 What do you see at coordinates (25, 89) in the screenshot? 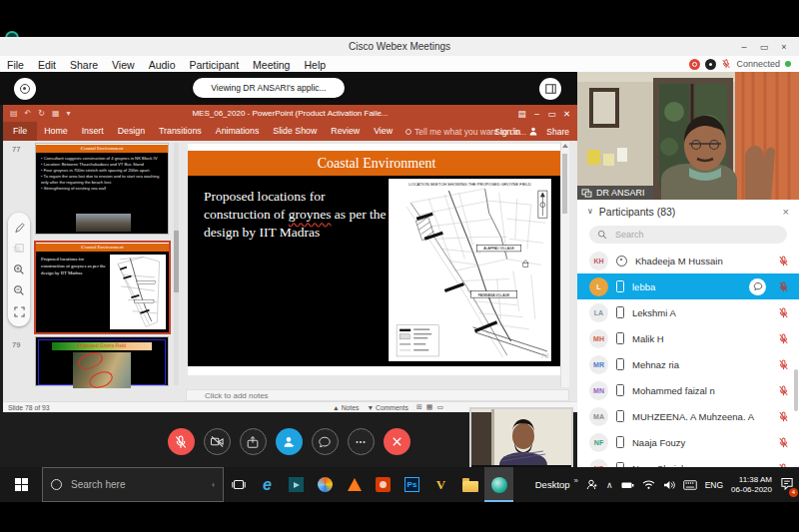
I see `session-options-button` at bounding box center [25, 89].